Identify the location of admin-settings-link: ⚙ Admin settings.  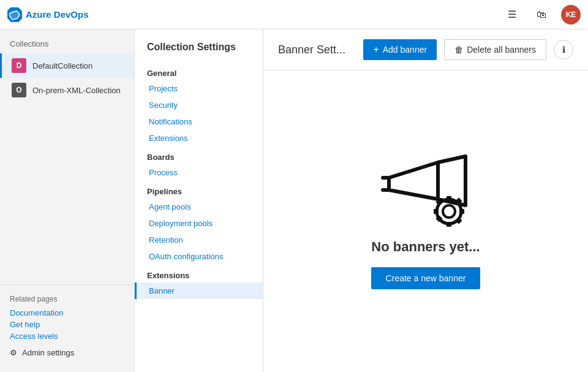
(67, 353).